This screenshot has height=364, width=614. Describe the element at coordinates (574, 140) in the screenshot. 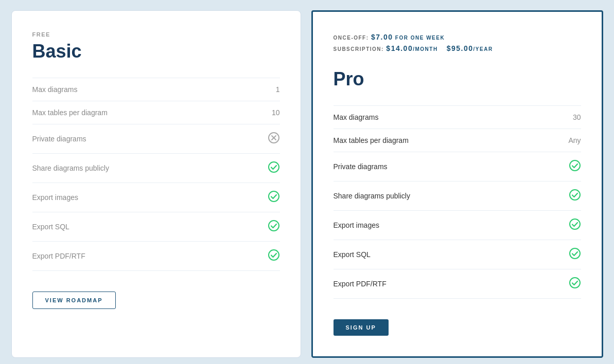

I see `feature-value: Any` at that location.